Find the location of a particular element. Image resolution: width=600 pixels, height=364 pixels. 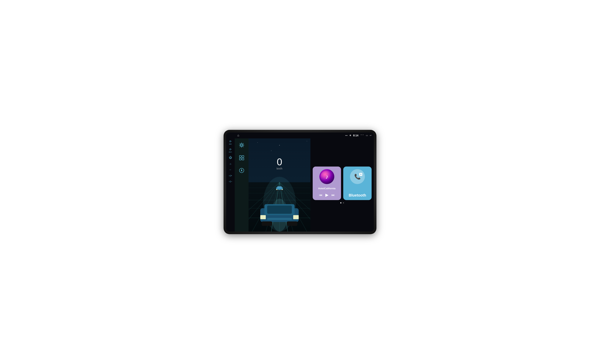

side-buttons-panel: ⟳ MIC ⟳ RST. ⏻ ⌂ ← ◁+ is located at coordinates (230, 185).